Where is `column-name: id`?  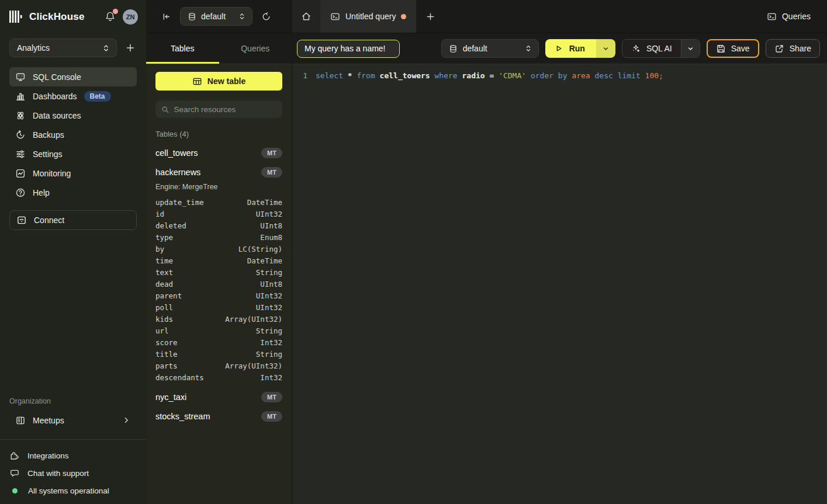
column-name: id is located at coordinates (160, 214).